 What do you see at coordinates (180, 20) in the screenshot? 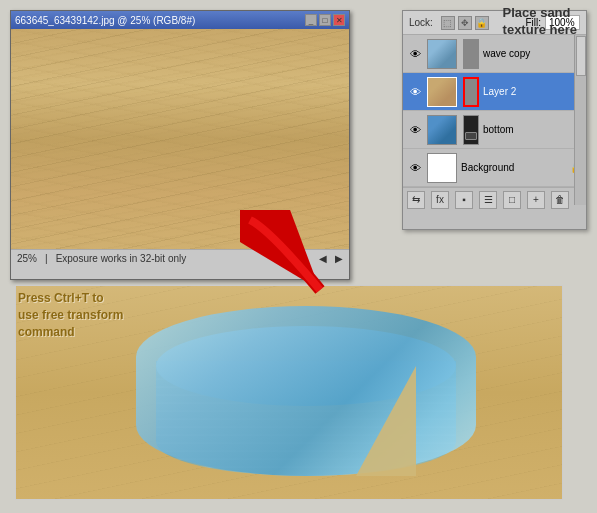
I see `ps-titlebar: 663645_63439142.jpg @ 25% (RGB/8#) _ □ ✕` at bounding box center [180, 20].